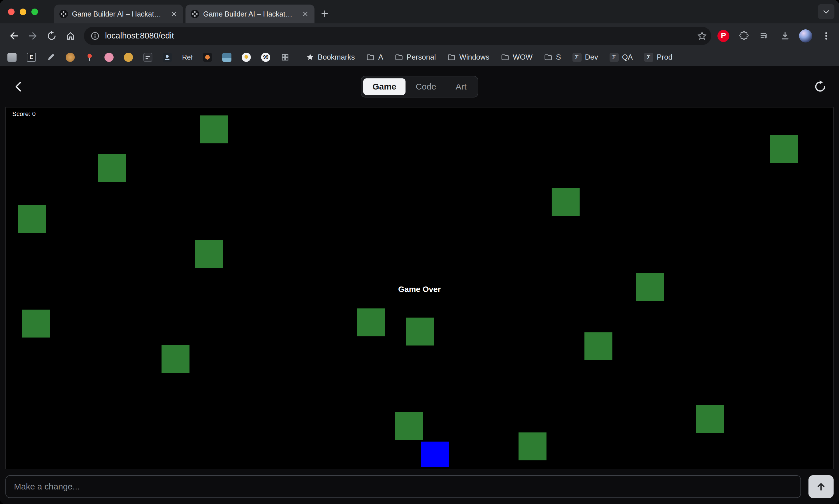  What do you see at coordinates (52, 36) in the screenshot?
I see `reload-button` at bounding box center [52, 36].